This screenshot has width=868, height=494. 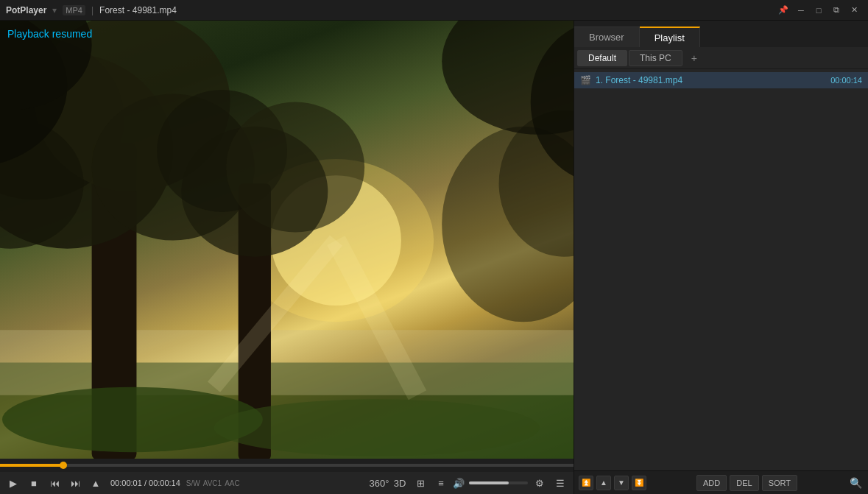 What do you see at coordinates (287, 483) in the screenshot?
I see `controls-bar: ▶ ■ ⏮ ⏭ ▲ 00:00:01 / 00:00:14 S/W AVC1 A…` at bounding box center [287, 483].